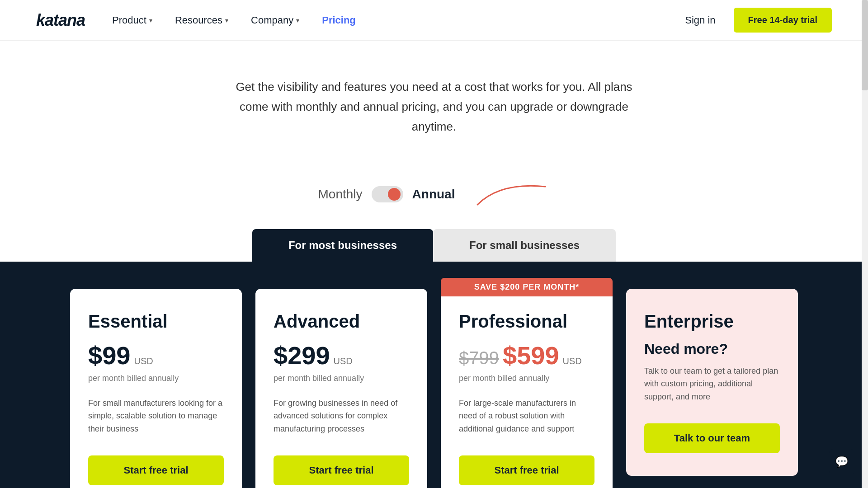  I want to click on enterprise-desc: Talk to our team to get a tailored plan …, so click(712, 385).